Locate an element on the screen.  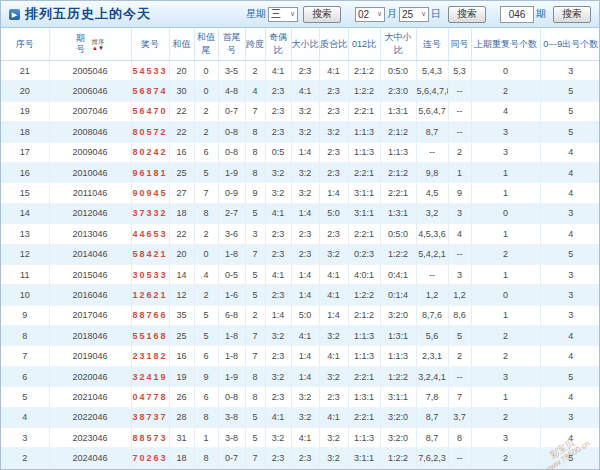
month-select-value: 02 is located at coordinates (364, 14).